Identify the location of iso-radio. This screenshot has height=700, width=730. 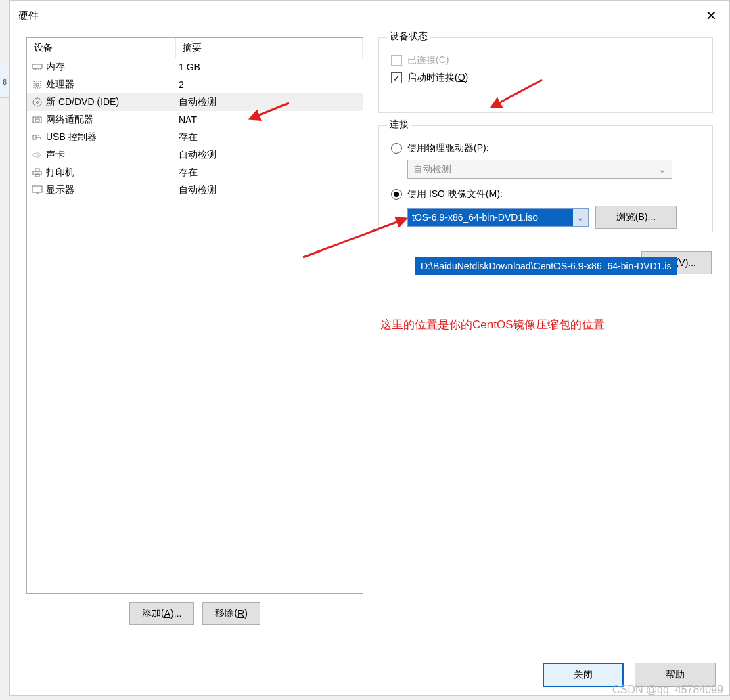
(396, 194).